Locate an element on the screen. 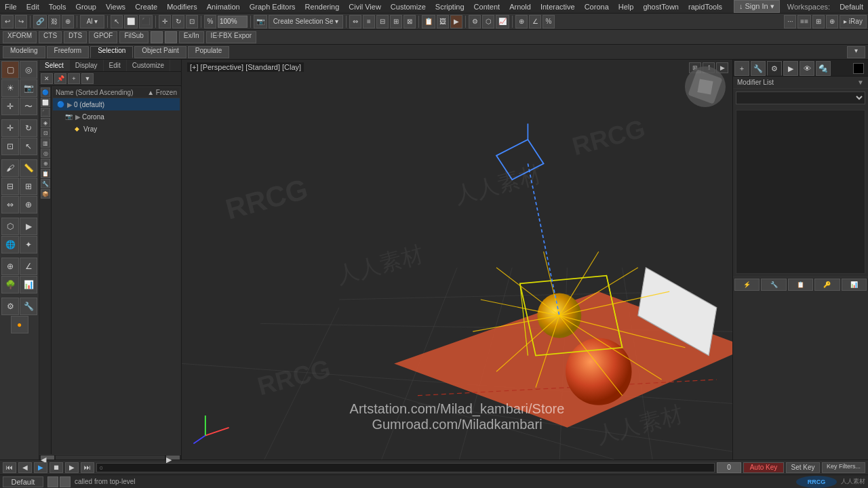 The width and height of the screenshot is (868, 488). menu-interactive: Interactive is located at coordinates (557, 7).